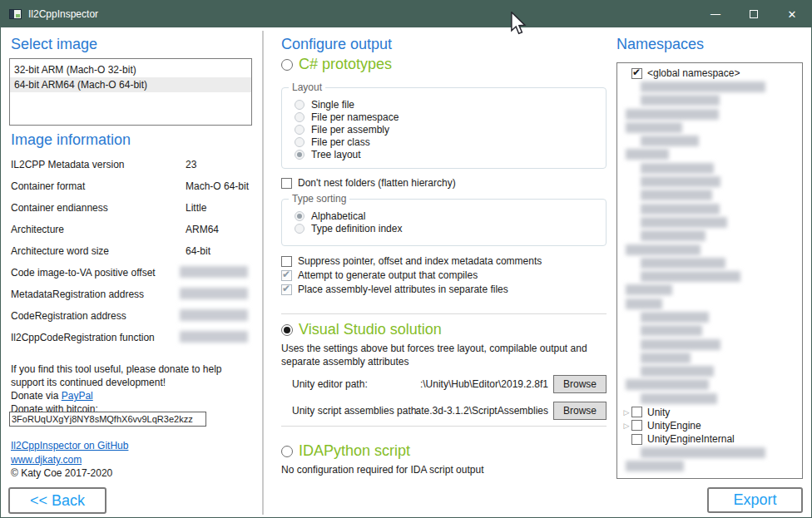 The width and height of the screenshot is (812, 518). Describe the element at coordinates (131, 70) in the screenshot. I see `image-list-item-0: 32-bit ARM (Mach-O 32-bit)` at that location.